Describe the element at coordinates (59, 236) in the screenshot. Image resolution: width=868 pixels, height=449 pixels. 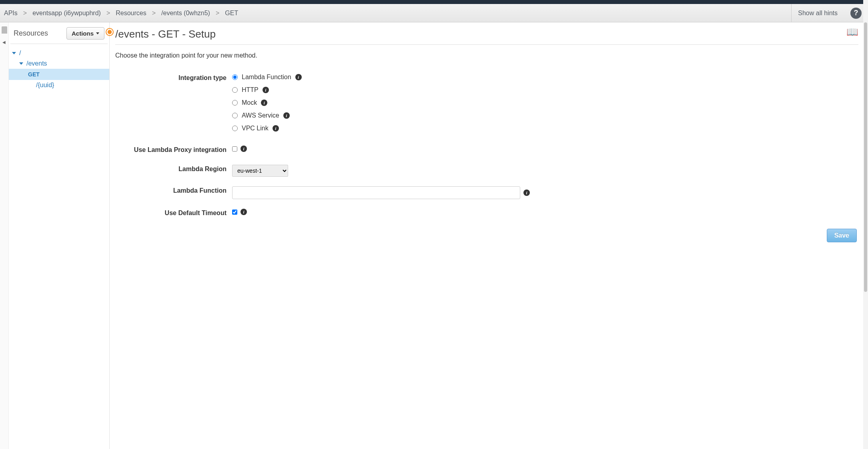
I see `sidebar: Resources Actions / /events GET /{uuid}` at that location.